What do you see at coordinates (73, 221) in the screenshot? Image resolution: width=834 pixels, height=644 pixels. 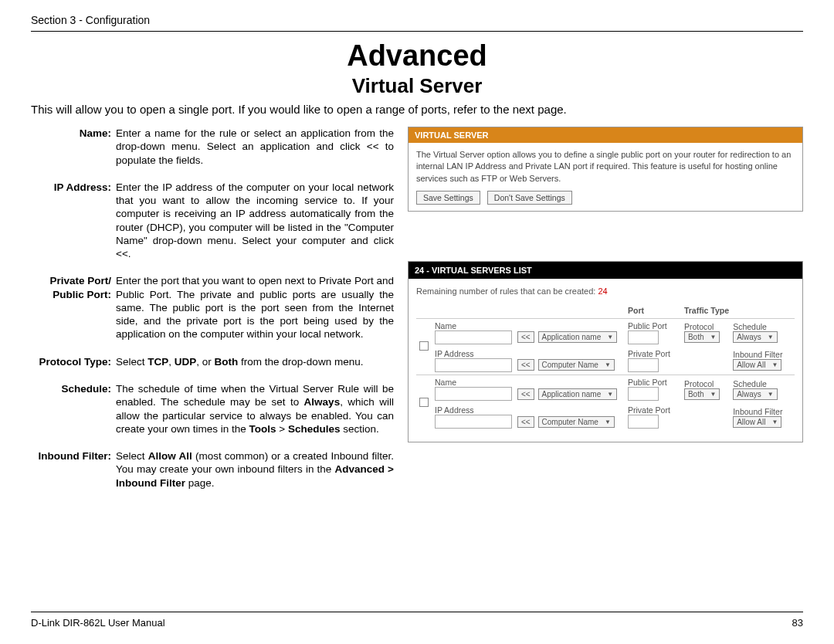 I see `def-ip-label: IP Address:` at bounding box center [73, 221].